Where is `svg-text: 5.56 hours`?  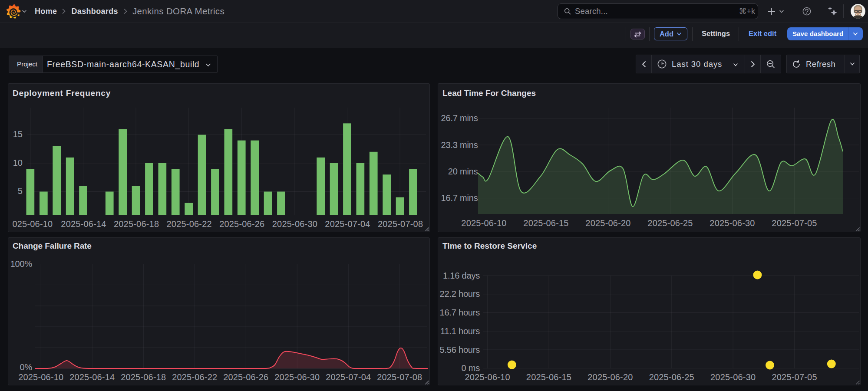
svg-text: 5.56 hours is located at coordinates (459, 349).